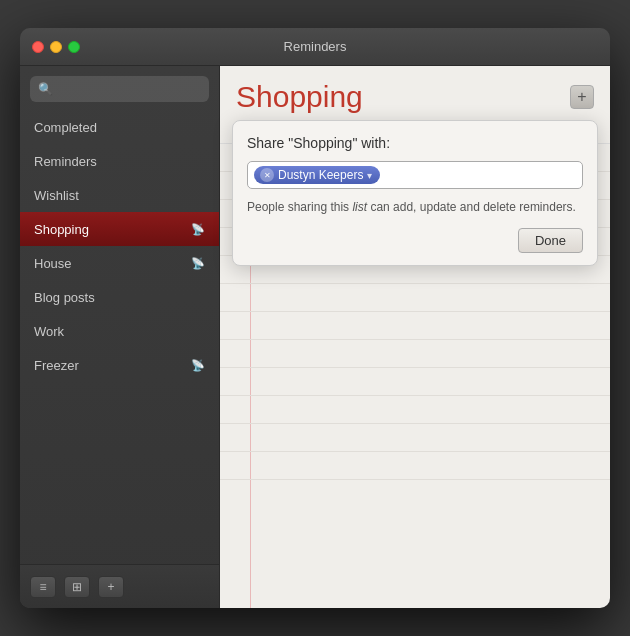 The image size is (630, 636). What do you see at coordinates (120, 332) in the screenshot?
I see `sidebar-item-label: Work` at bounding box center [120, 332].